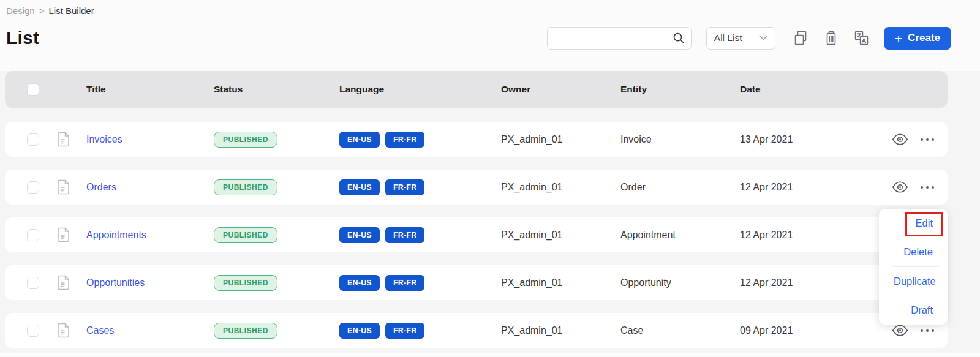  I want to click on row-title-link: Cases, so click(100, 331).